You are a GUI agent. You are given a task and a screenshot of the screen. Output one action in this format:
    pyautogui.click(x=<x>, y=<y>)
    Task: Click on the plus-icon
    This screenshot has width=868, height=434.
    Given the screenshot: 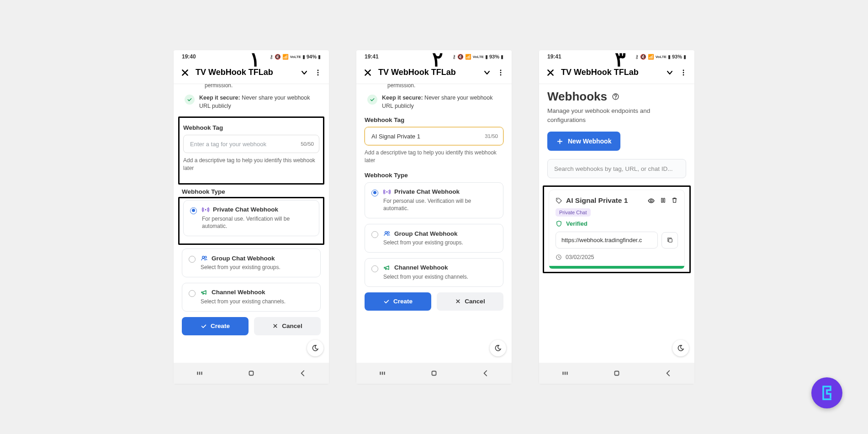 What is the action you would take?
    pyautogui.click(x=560, y=142)
    